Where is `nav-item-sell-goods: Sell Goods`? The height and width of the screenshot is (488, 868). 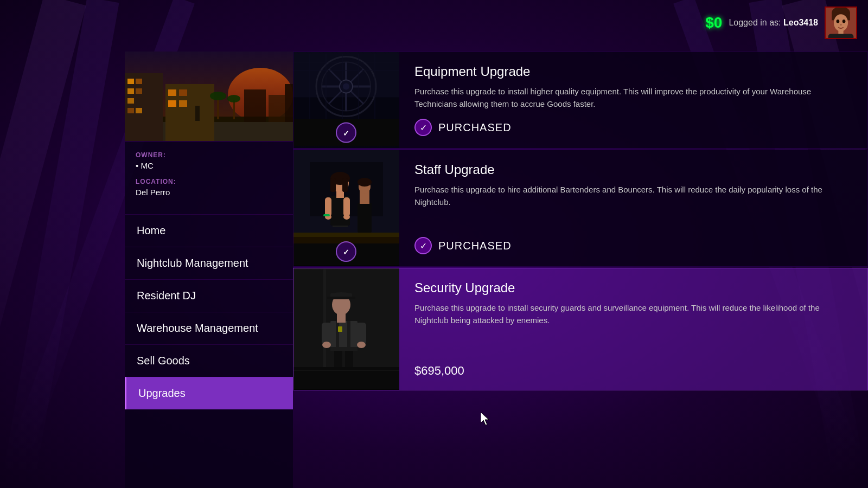 nav-item-sell-goods: Sell Goods is located at coordinates (209, 361).